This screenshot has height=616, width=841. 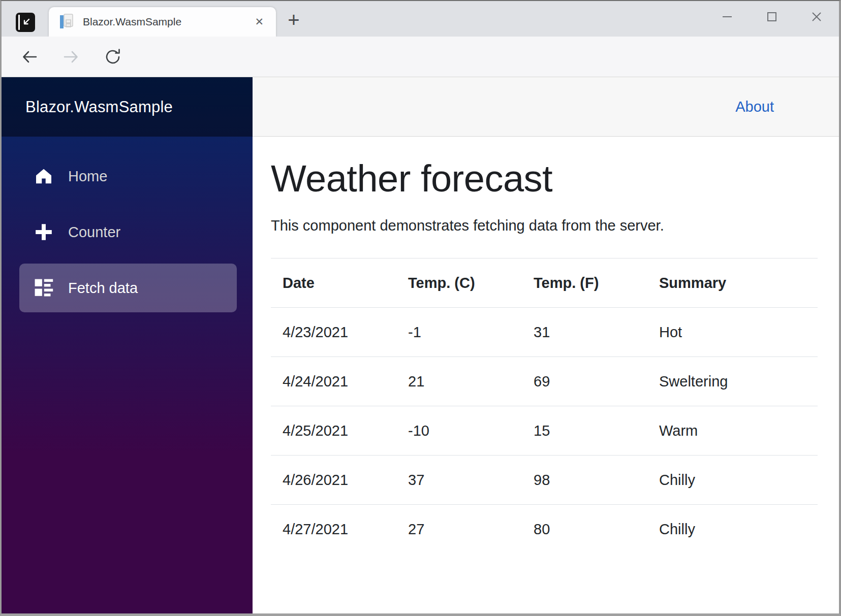 What do you see at coordinates (733, 431) in the screenshot?
I see `cell-summary: Warm` at bounding box center [733, 431].